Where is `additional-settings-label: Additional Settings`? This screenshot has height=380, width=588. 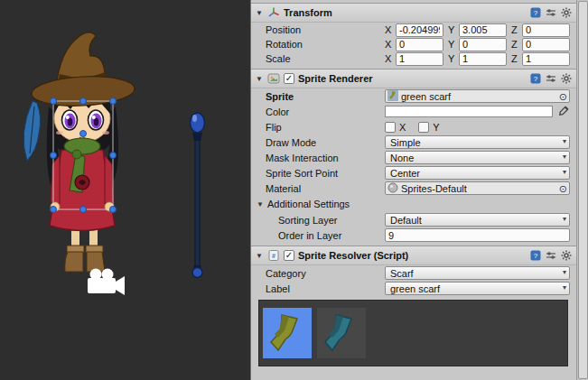
additional-settings-label: Additional Settings is located at coordinates (309, 204).